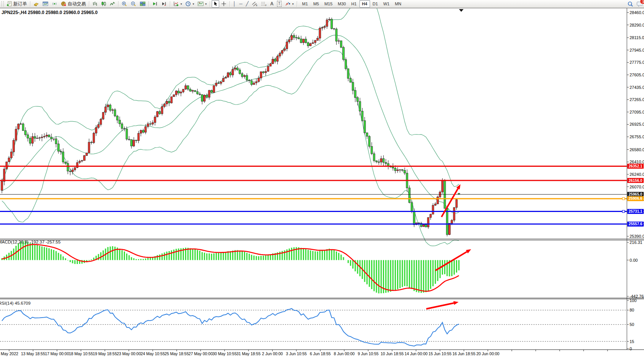 The width and height of the screenshot is (644, 359). I want to click on svg-text: 6 Jun 18:55, so click(321, 354).